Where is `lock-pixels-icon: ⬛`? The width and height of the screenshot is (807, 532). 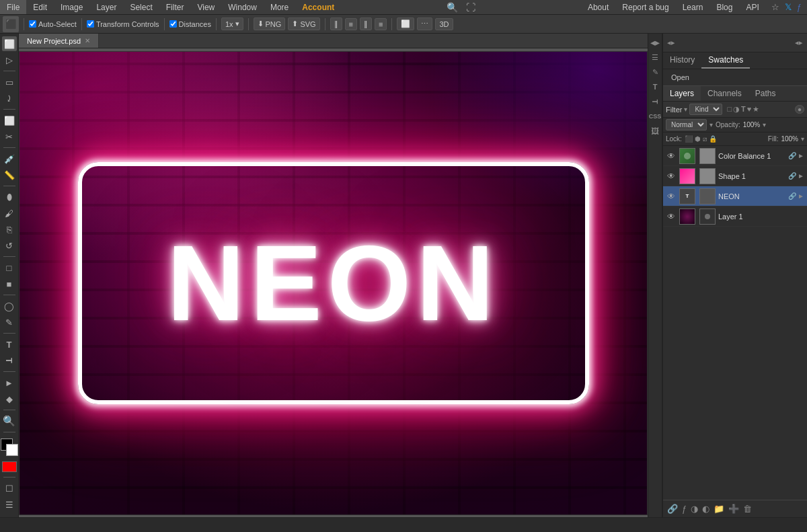
lock-pixels-icon: ⬛ is located at coordinates (689, 139).